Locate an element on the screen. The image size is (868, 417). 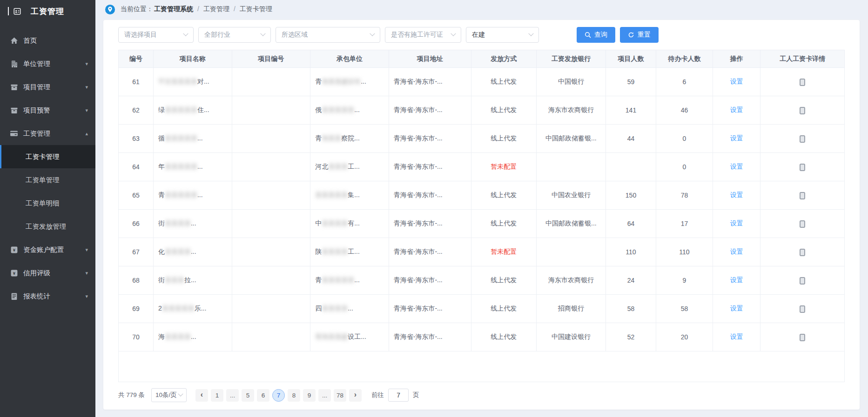
page-button-7: 7 is located at coordinates (278, 395).